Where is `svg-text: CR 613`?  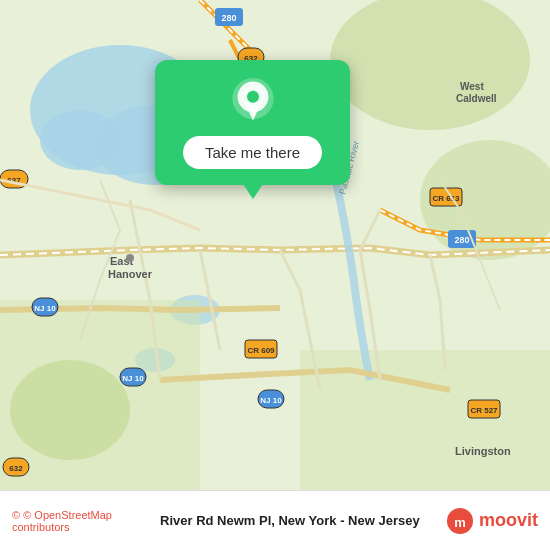 svg-text: CR 613 is located at coordinates (446, 198).